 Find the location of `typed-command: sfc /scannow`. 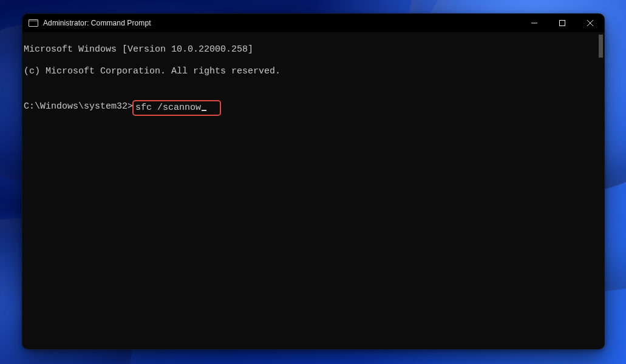

typed-command: sfc /scannow is located at coordinates (168, 108).